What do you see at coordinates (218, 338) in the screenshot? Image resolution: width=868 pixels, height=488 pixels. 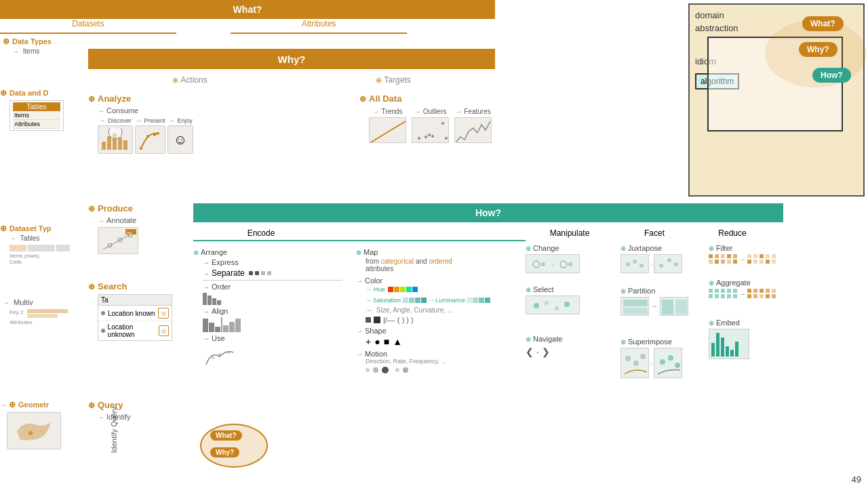 I see `use-label: Use` at bounding box center [218, 338].